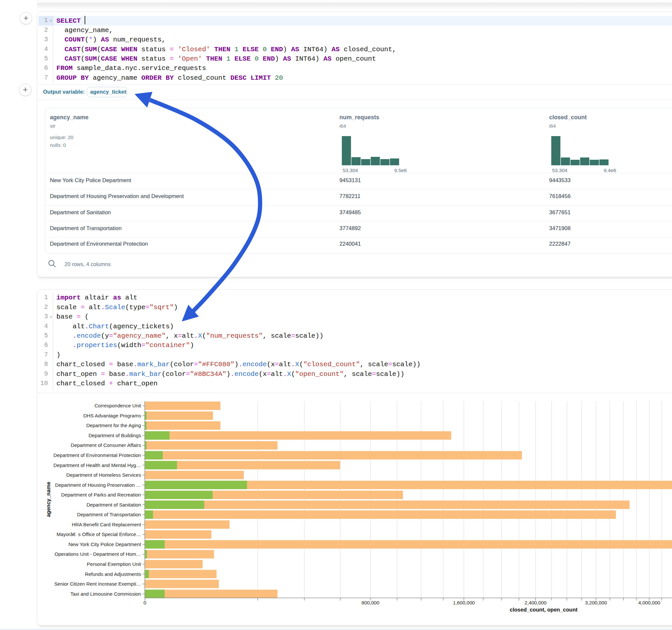 This screenshot has width=672, height=630. What do you see at coordinates (98, 554) in the screenshot?
I see `svg-text:Operations Unit - Department o: Operations Unit - Department of Hom…` at bounding box center [98, 554].